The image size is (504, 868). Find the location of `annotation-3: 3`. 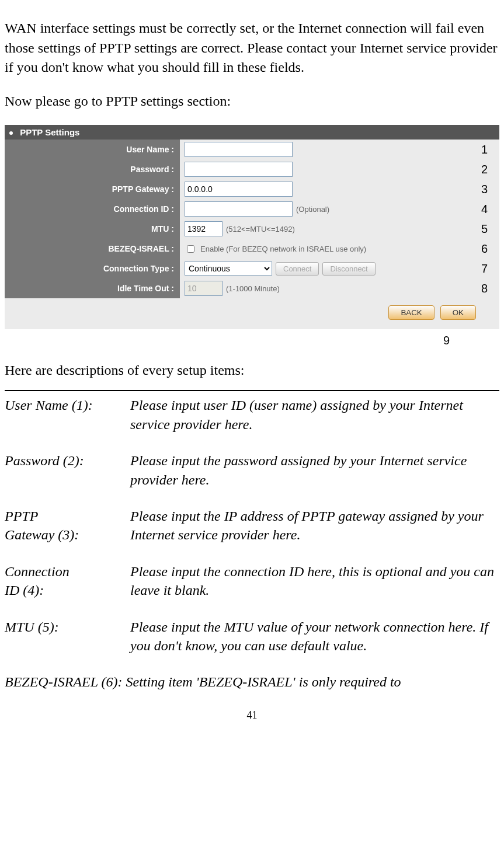

annotation-3: 3 is located at coordinates (485, 189).